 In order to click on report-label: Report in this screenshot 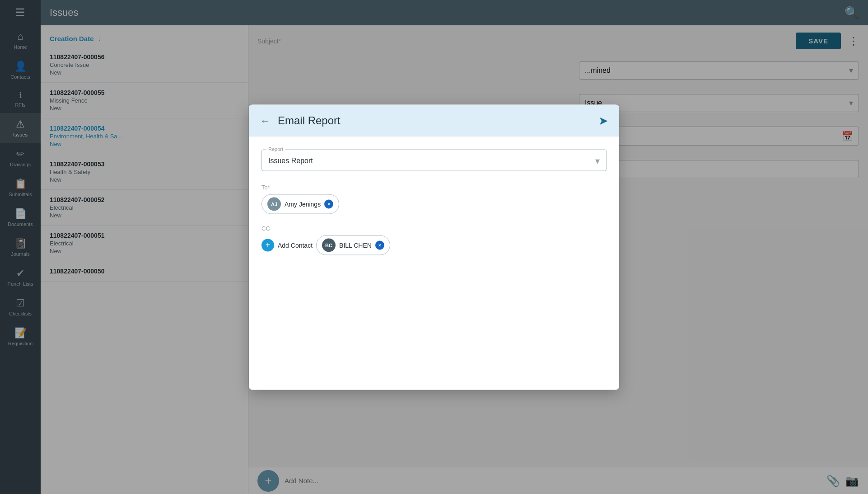, I will do `click(275, 149)`.